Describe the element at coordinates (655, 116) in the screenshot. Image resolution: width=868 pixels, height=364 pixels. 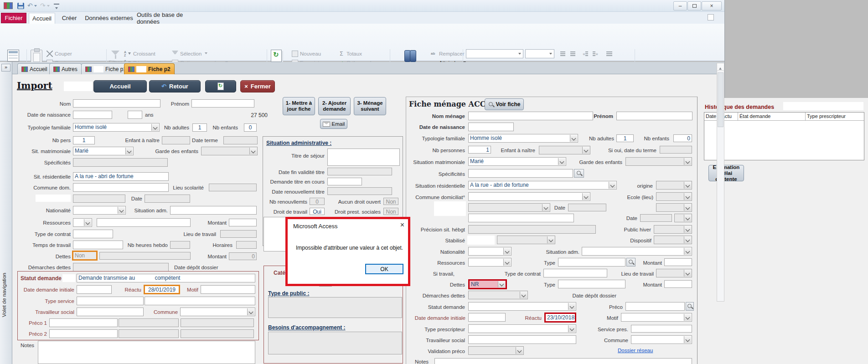
I see `input-prenom-menage` at that location.